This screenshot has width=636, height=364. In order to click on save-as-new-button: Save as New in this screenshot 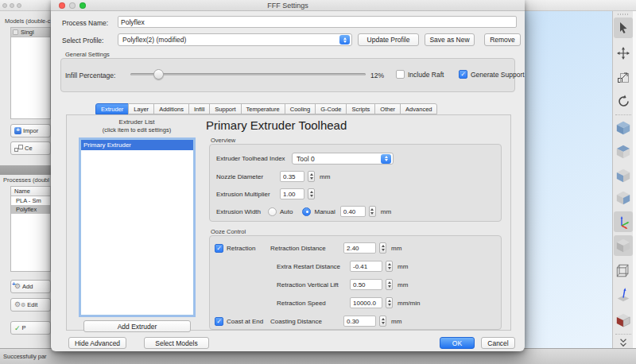, I will do `click(450, 40)`.